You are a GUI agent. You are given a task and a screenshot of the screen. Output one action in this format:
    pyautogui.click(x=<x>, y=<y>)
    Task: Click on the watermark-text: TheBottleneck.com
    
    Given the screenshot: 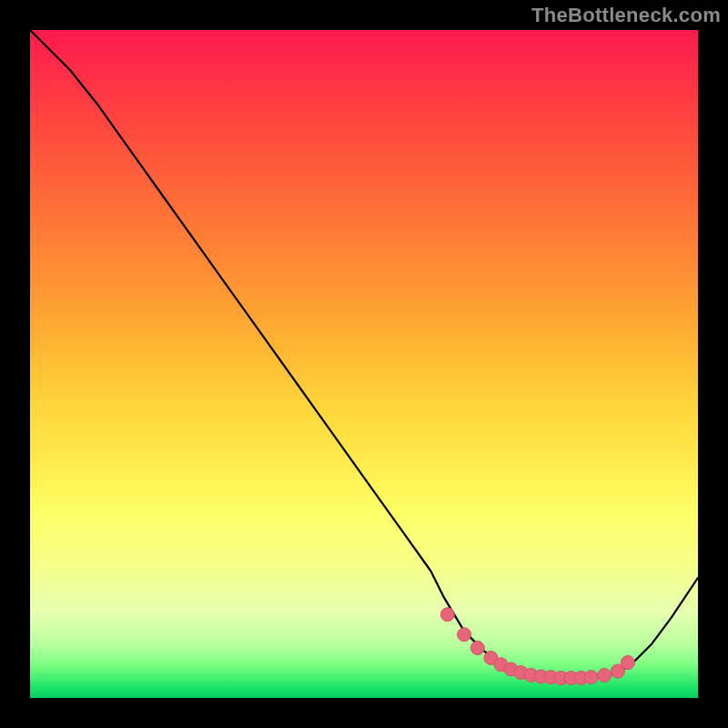 What is the action you would take?
    pyautogui.click(x=626, y=15)
    